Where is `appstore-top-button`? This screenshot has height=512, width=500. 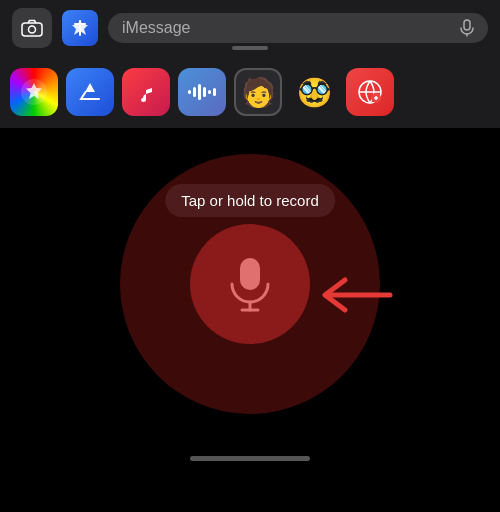
appstore-top-button is located at coordinates (80, 28).